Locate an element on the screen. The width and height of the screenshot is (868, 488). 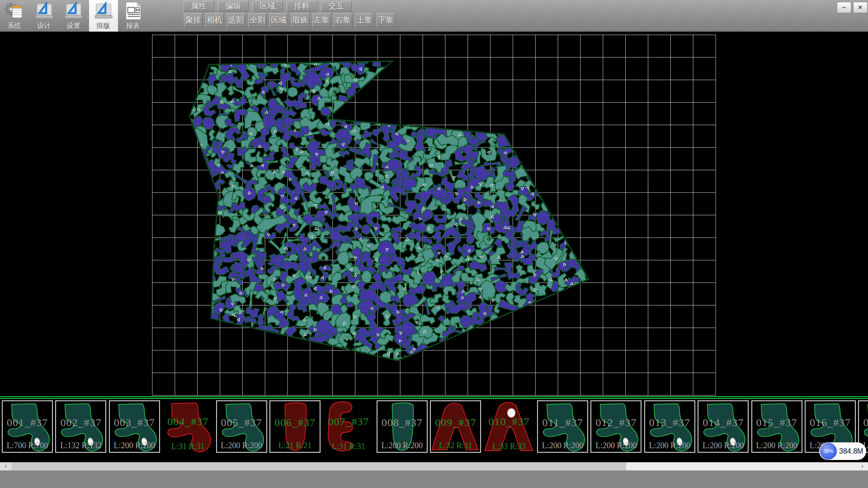
part-thumbnail-1: 001_#37 L:700 R:700 is located at coordinates (27, 427).